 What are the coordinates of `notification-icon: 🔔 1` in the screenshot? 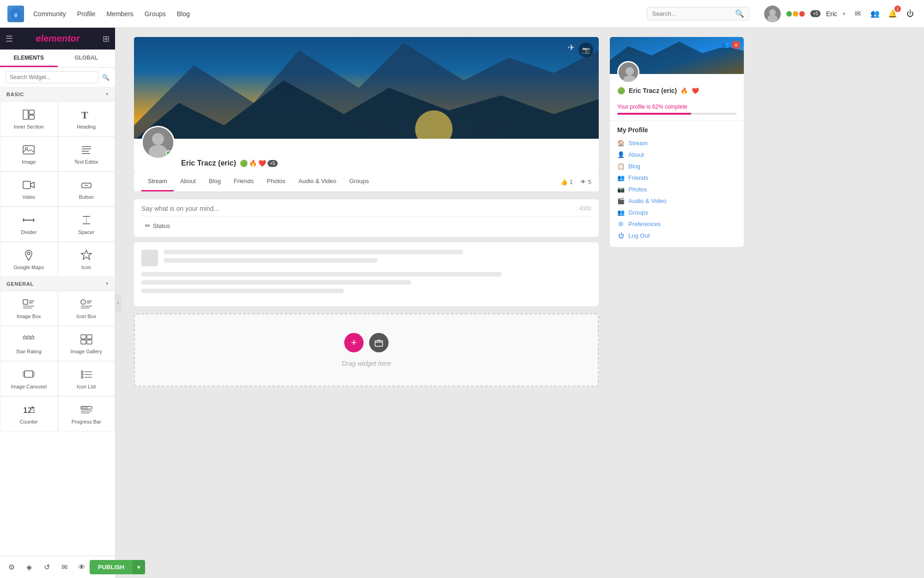 It's located at (893, 14).